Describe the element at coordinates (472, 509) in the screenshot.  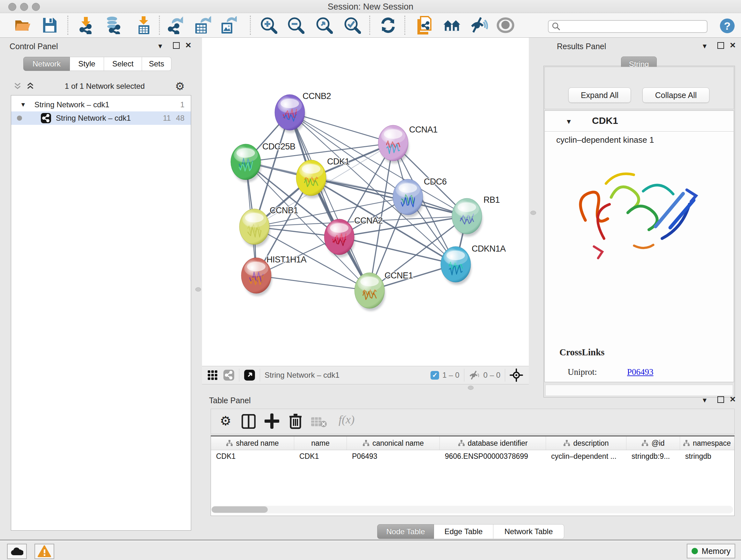
I see `table-horizontal-scrollbar` at that location.